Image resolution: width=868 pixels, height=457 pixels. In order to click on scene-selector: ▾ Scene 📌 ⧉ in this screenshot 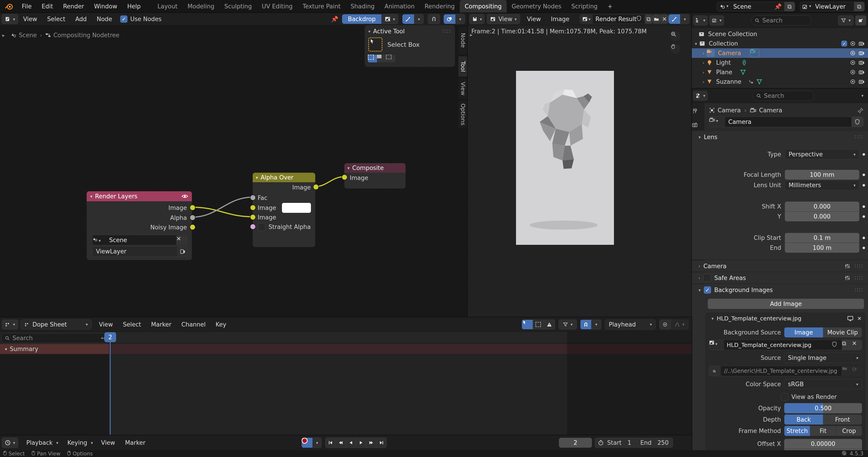, I will do `click(756, 7)`.